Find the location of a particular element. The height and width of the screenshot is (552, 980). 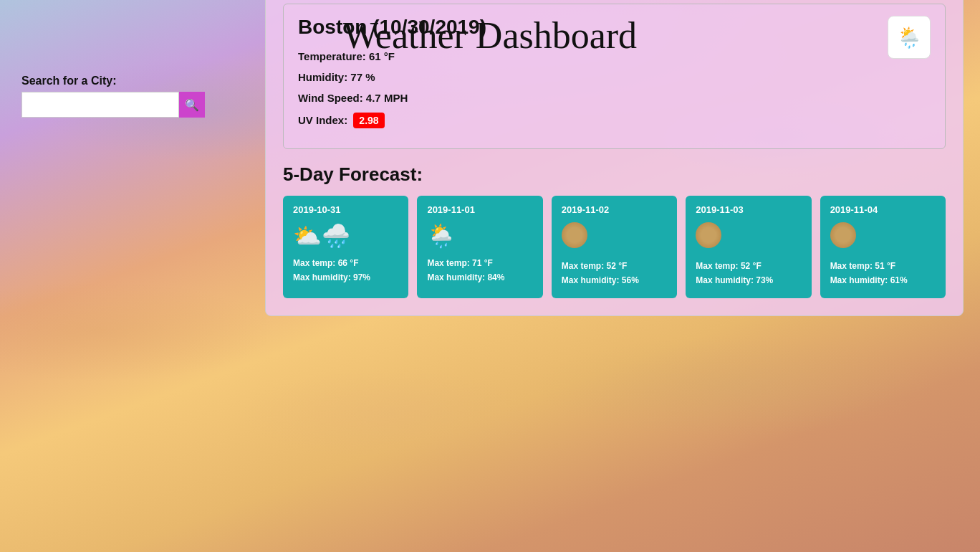

forecast-max-humidity: Max humidity: 97% is located at coordinates (345, 277).